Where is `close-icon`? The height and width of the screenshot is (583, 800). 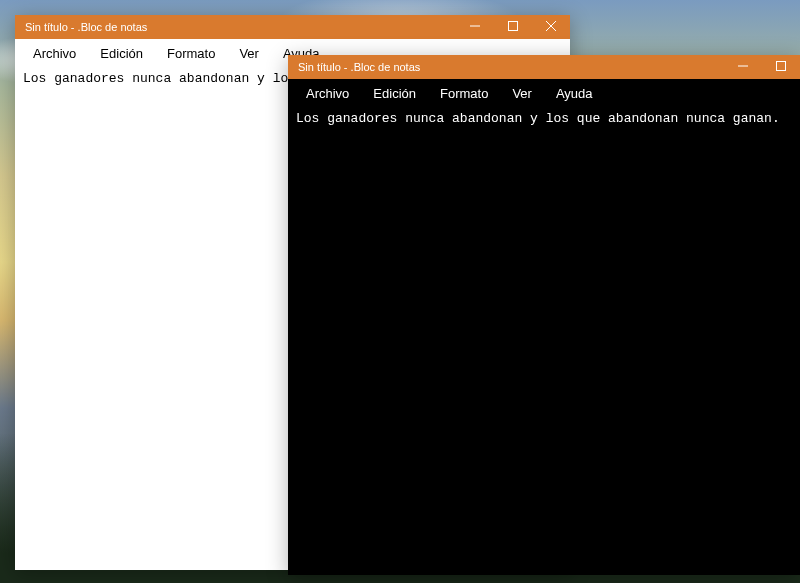
close-icon is located at coordinates (551, 27).